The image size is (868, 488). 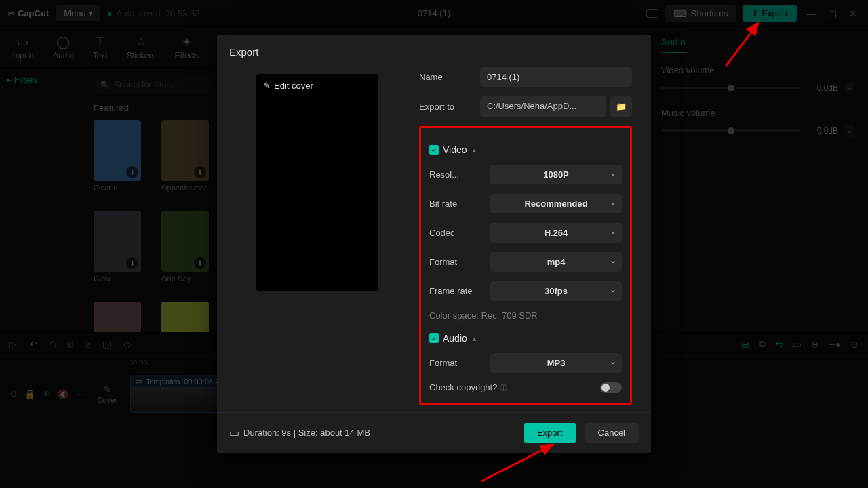 I want to click on name-label: Name, so click(x=446, y=77).